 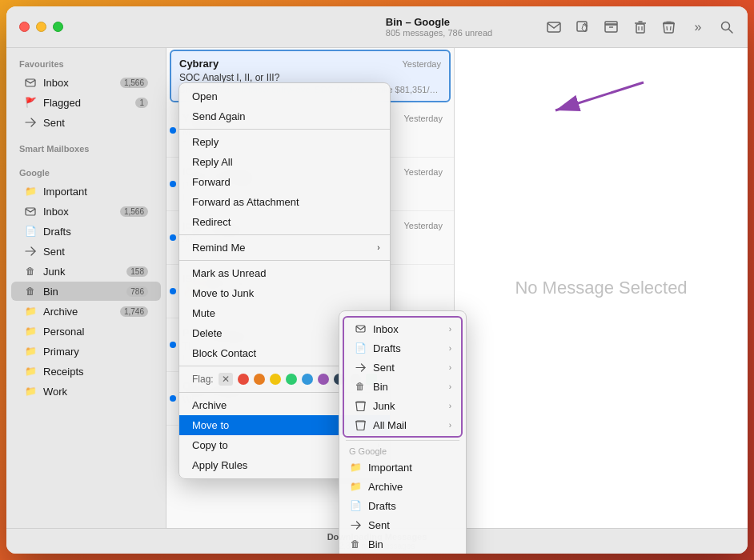 What do you see at coordinates (640, 27) in the screenshot?
I see `toolbar-icons: »` at bounding box center [640, 27].